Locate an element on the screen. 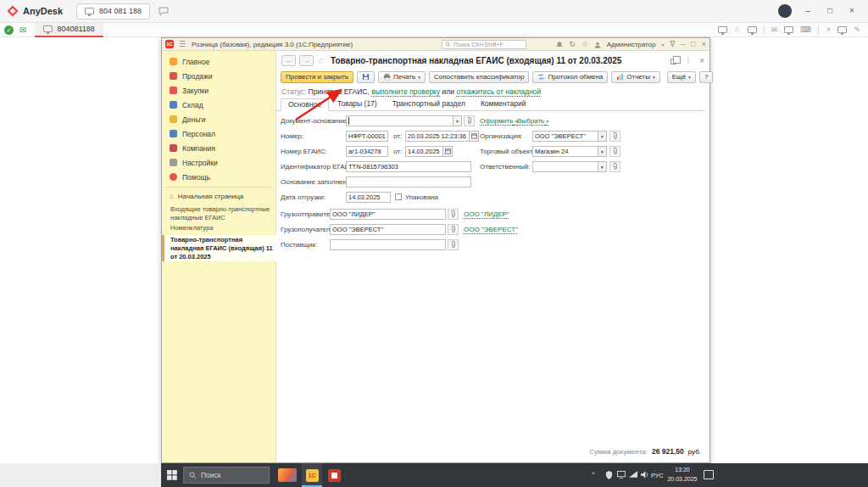  network-icon is located at coordinates (633, 475).